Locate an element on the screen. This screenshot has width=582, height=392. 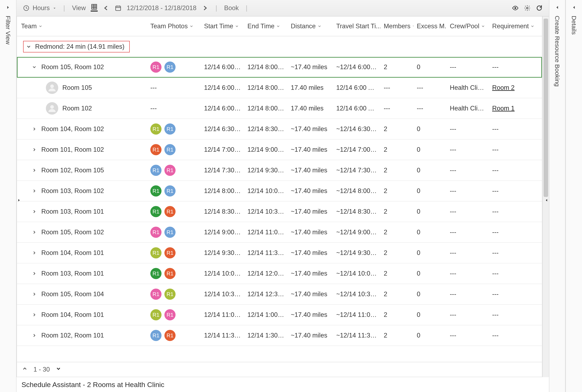
create-booking-panel-collapsed: Create Resource Booking is located at coordinates (557, 196).